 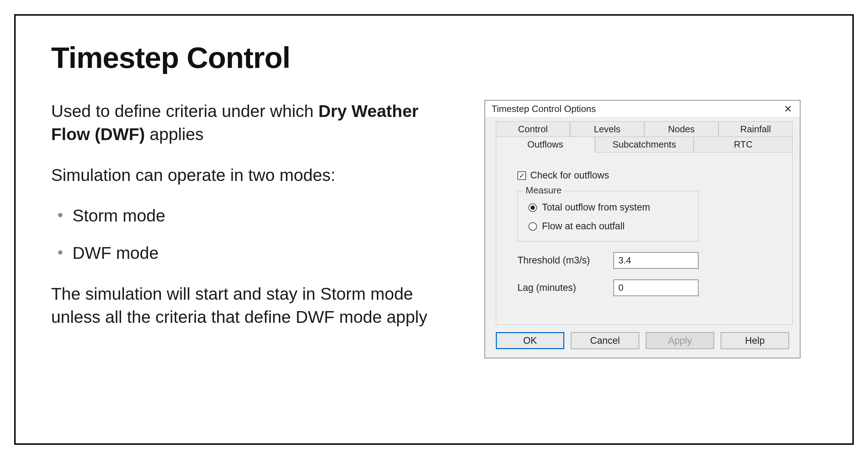 What do you see at coordinates (185, 111) in the screenshot?
I see `p1-text-a: Used to define criteria under which` at bounding box center [185, 111].